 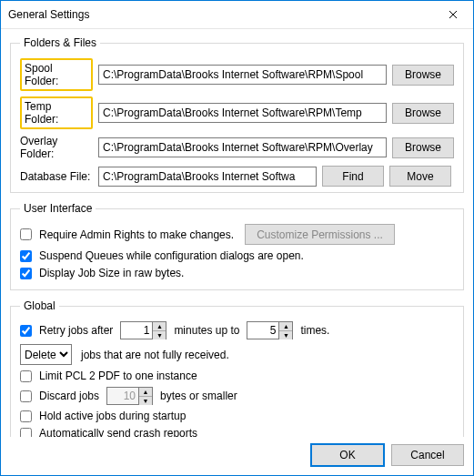 What do you see at coordinates (242, 75) in the screenshot?
I see `spool-folder-input` at bounding box center [242, 75].